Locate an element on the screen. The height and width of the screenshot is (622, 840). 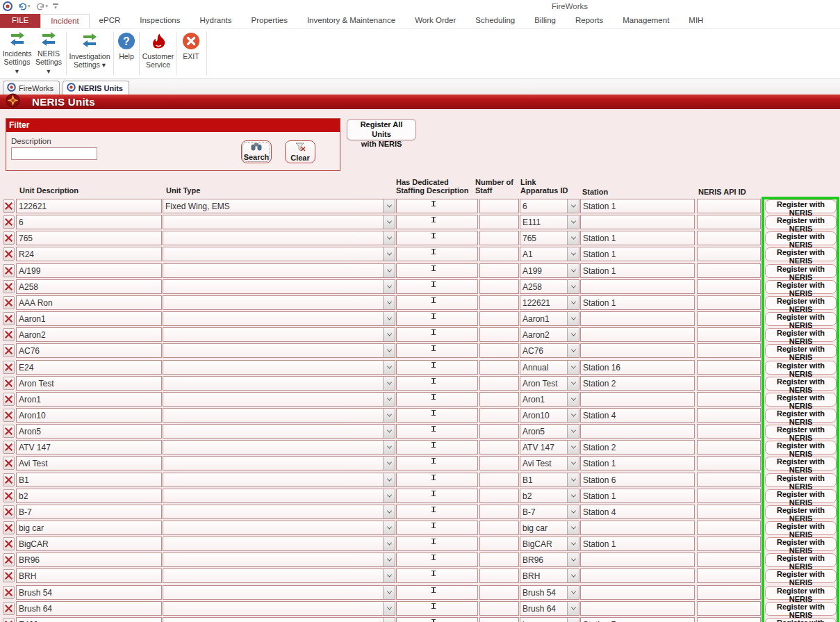
link-apparatus-id-select: b2 is located at coordinates (550, 496).